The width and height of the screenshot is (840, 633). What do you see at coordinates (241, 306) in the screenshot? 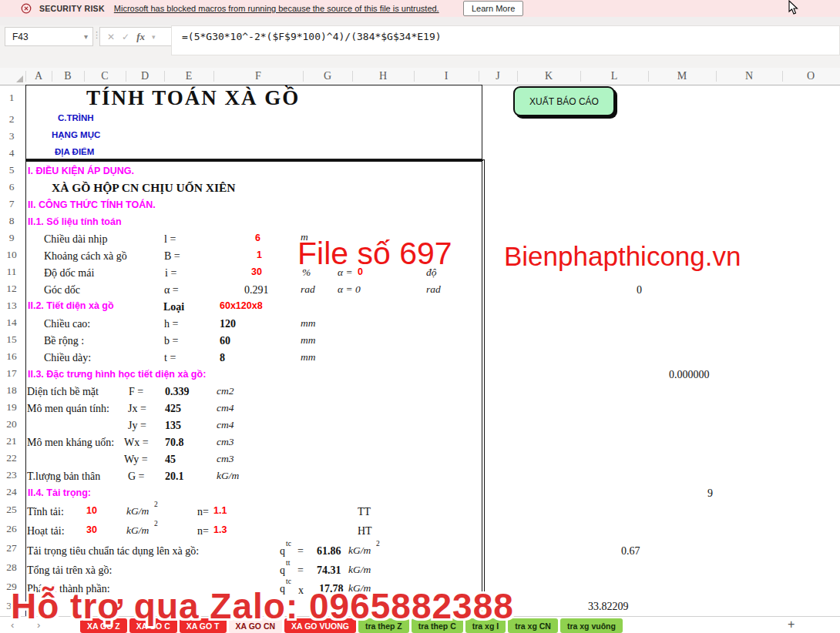
I see `cell-text: 60x120x8` at bounding box center [241, 306].